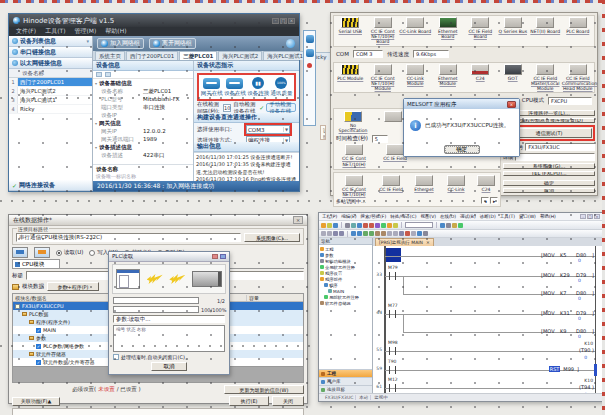  What do you see at coordinates (272, 238) in the screenshot?
I see `system-image-button: 系统图像(C)...` at bounding box center [272, 238].